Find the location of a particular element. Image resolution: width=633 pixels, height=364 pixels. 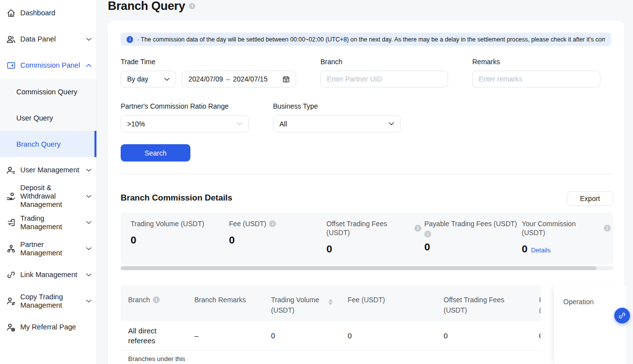

sidebar-item-commission-query: Commission Query is located at coordinates (48, 92).